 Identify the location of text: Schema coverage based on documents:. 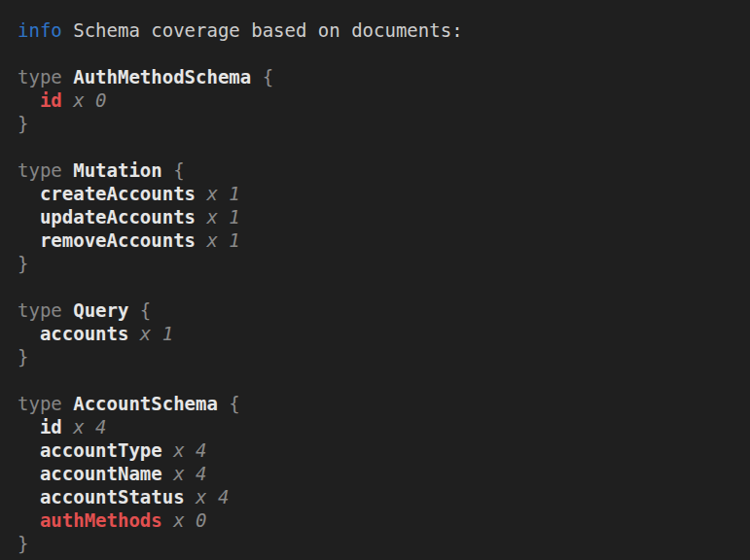
(263, 30).